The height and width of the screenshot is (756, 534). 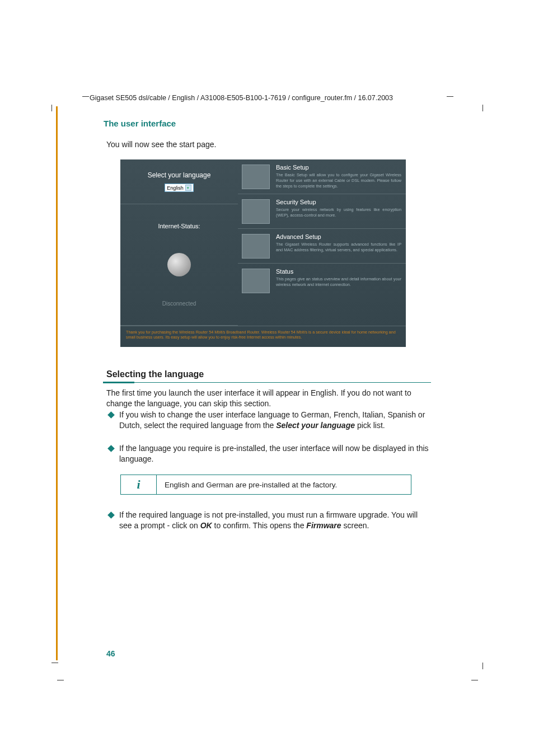 What do you see at coordinates (275, 454) in the screenshot?
I see `bullet-text: If the language you require is pre-insta…` at bounding box center [275, 454].